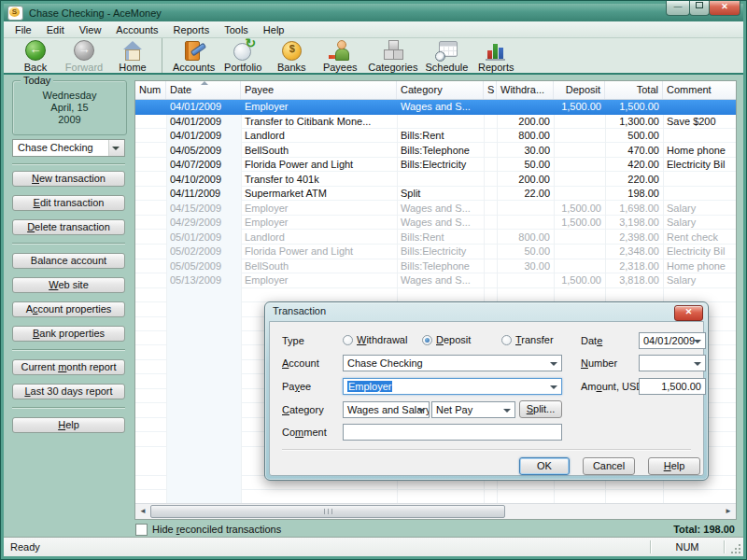 The image size is (747, 560). Describe the element at coordinates (319, 122) in the screenshot. I see `cell-payee: Transfer to Citibank Mone...` at that location.